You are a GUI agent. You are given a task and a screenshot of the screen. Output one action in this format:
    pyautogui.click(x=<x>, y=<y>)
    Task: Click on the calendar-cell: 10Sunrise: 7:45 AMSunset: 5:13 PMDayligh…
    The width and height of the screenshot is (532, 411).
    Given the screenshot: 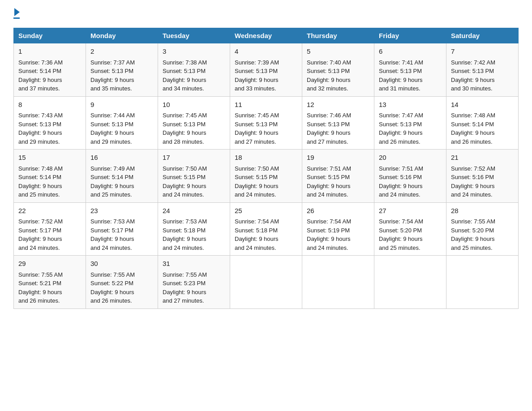 What is the action you would take?
    pyautogui.click(x=194, y=123)
    